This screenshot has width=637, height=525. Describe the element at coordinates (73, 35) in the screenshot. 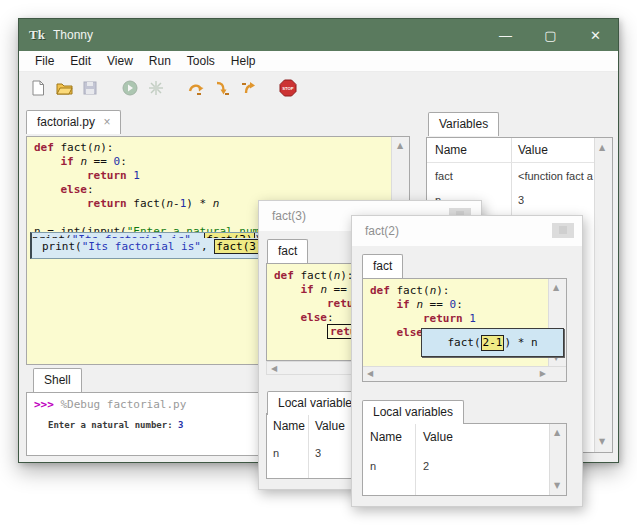

I see `window-title: Thonny` at that location.